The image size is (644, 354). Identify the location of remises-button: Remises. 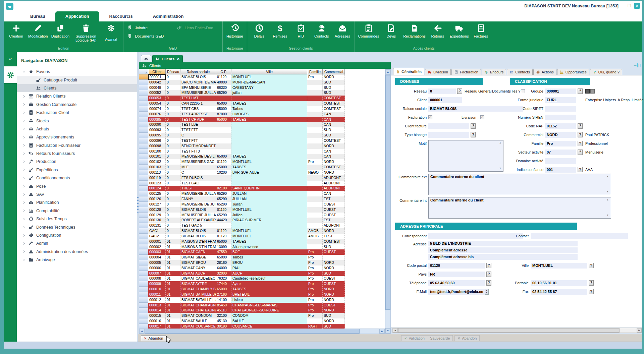
(280, 31).